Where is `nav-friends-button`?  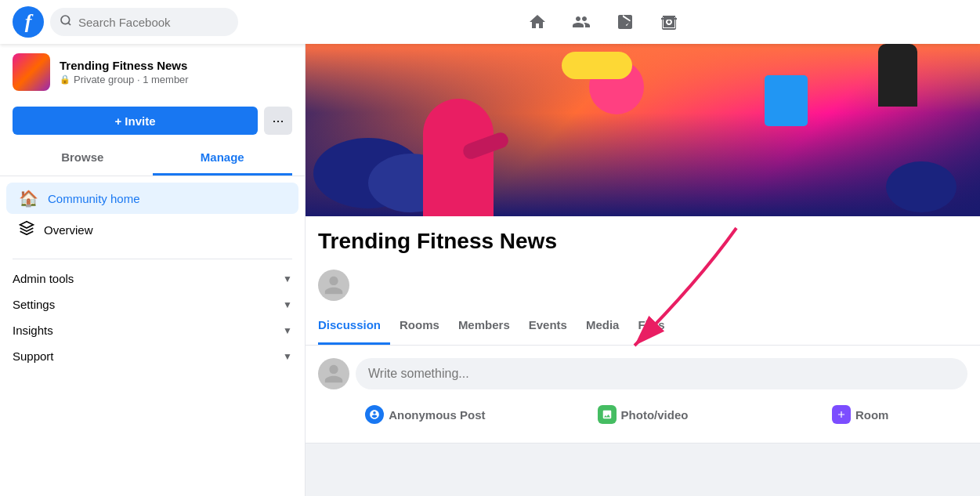
nav-friends-button is located at coordinates (581, 22).